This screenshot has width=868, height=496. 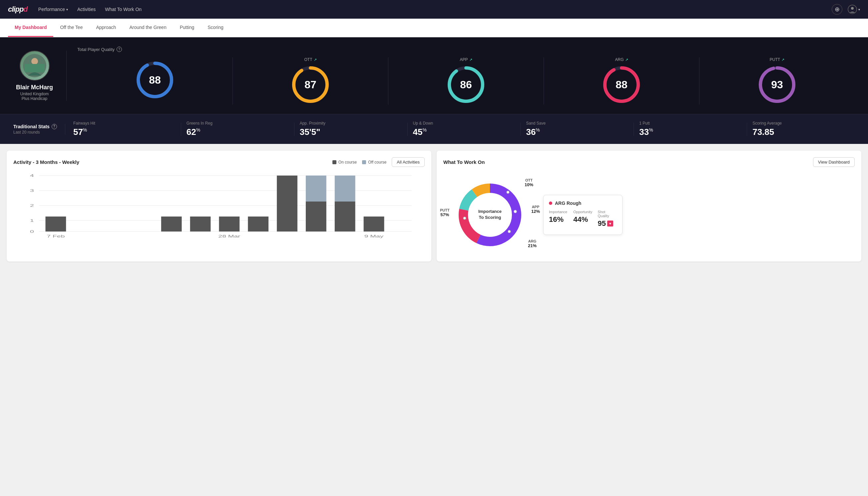 I want to click on gauge-app-value: 86, so click(x=466, y=85).